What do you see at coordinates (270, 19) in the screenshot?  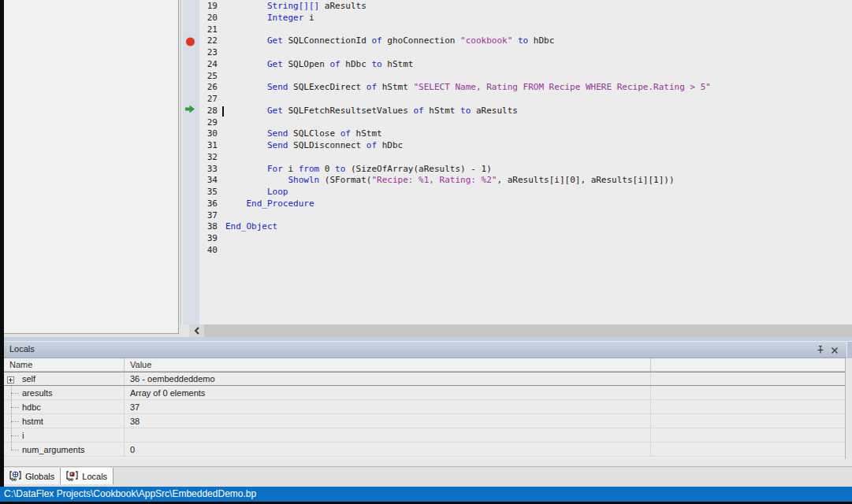 I see `code-text: Integer i` at bounding box center [270, 19].